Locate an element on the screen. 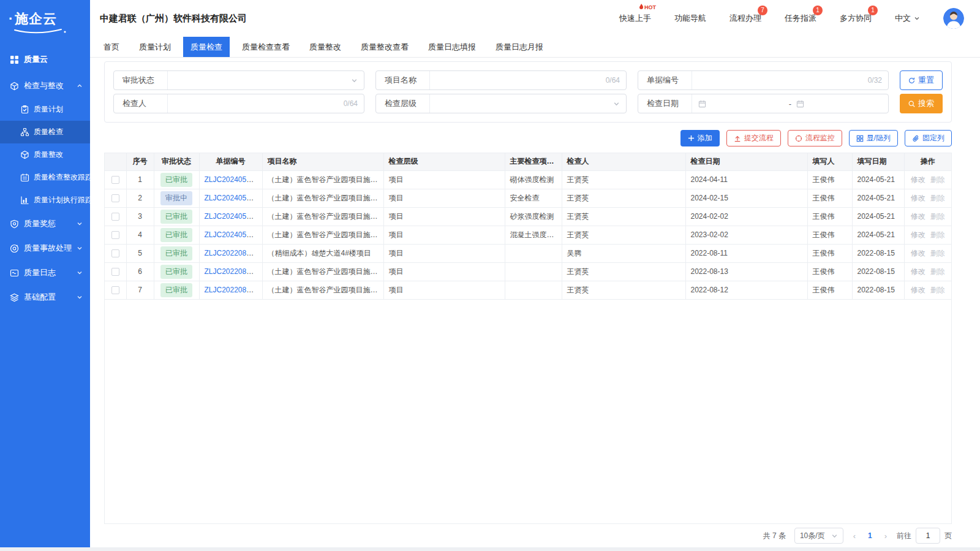  status-badge: 已审批 is located at coordinates (176, 217).